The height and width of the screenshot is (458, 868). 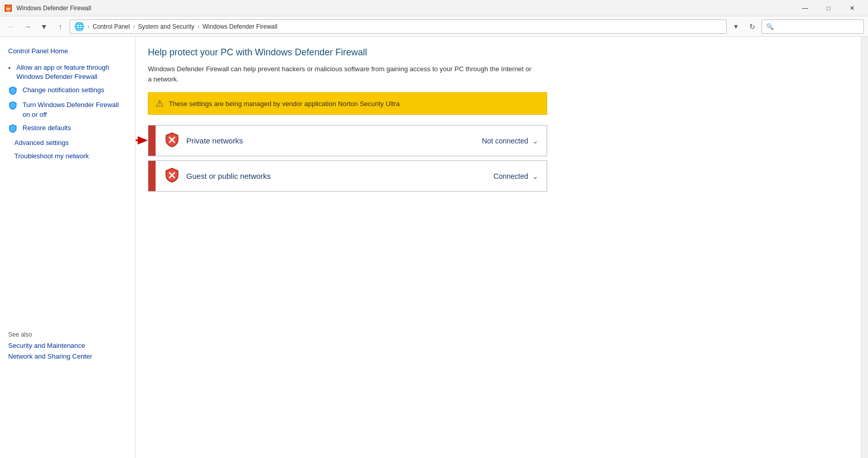 What do you see at coordinates (829, 8) in the screenshot?
I see `window-controls: — □ ✕` at bounding box center [829, 8].